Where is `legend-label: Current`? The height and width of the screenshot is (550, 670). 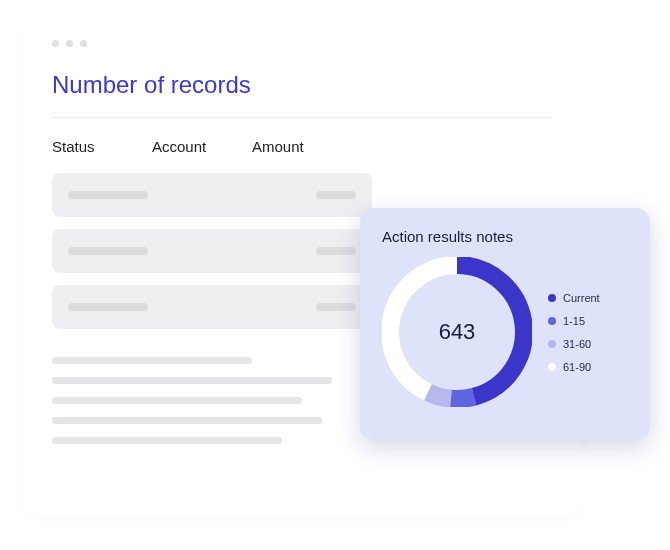
legend-label: Current is located at coordinates (582, 298).